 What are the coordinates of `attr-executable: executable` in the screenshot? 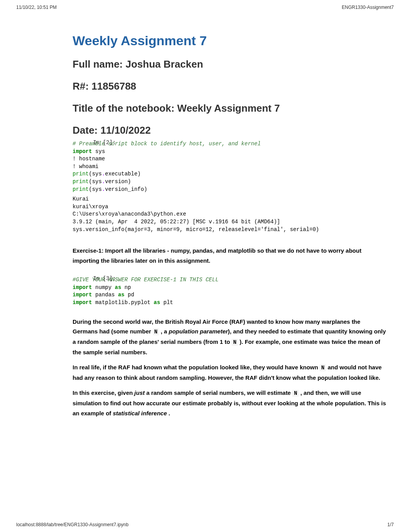 It's located at (121, 174).